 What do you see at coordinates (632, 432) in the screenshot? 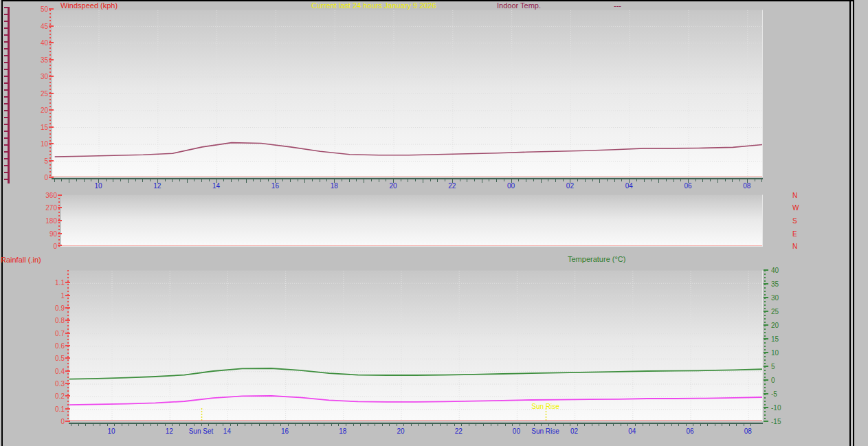
I see `rainfall-x-tick-label: 04` at bounding box center [632, 432].